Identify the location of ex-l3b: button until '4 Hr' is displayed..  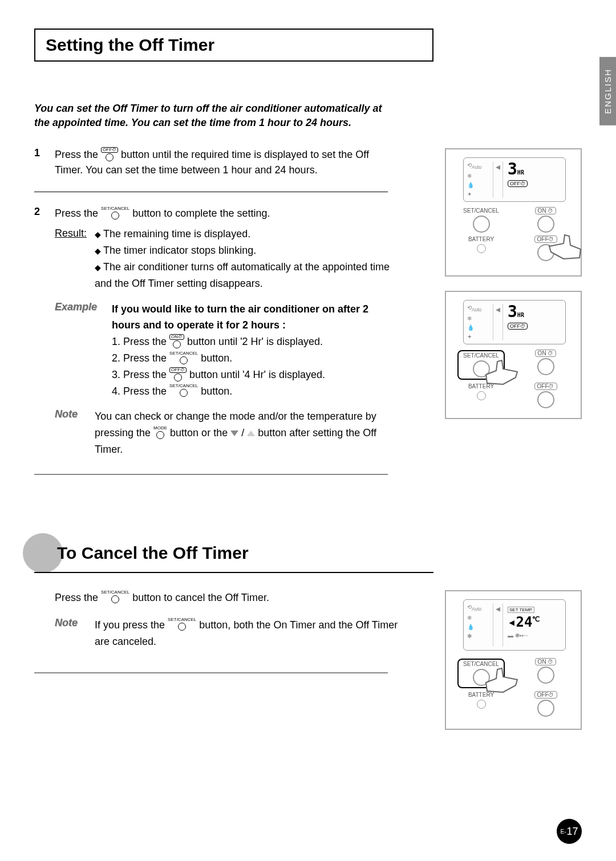
(257, 375).